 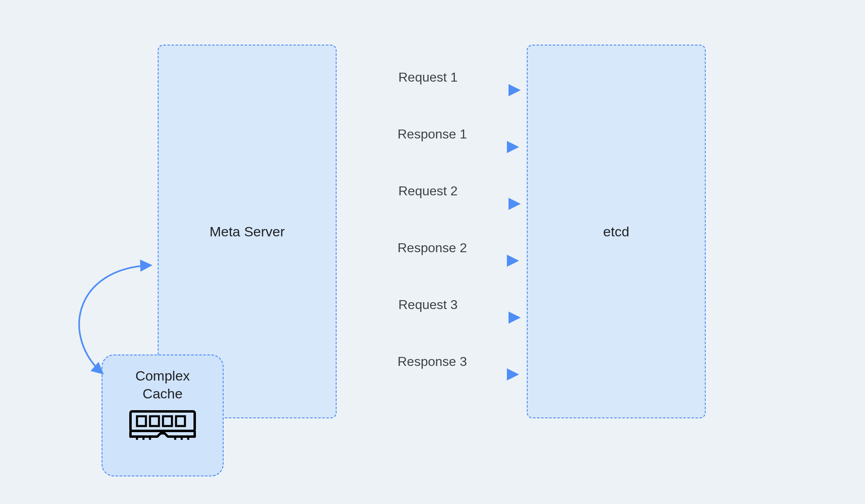 I want to click on flow-label: Request 3, so click(x=428, y=305).